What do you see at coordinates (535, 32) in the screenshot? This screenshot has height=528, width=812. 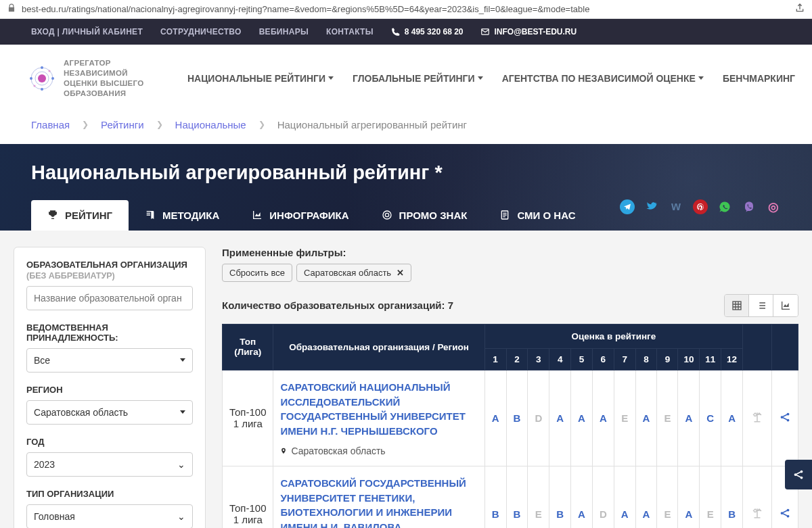 I see `email-address: INFO@BEST-EDU.RU` at bounding box center [535, 32].